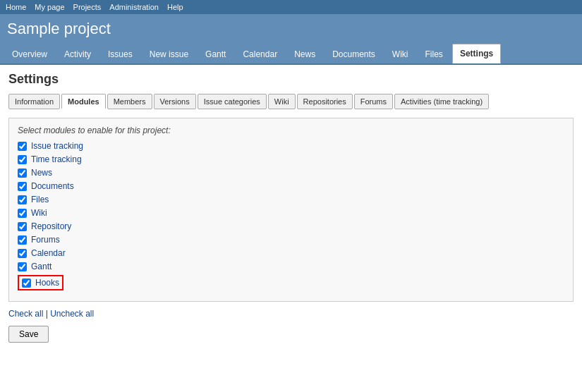 Image resolution: width=582 pixels, height=392 pixels. What do you see at coordinates (47, 283) in the screenshot?
I see `module-label-hooks: Hooks` at bounding box center [47, 283].